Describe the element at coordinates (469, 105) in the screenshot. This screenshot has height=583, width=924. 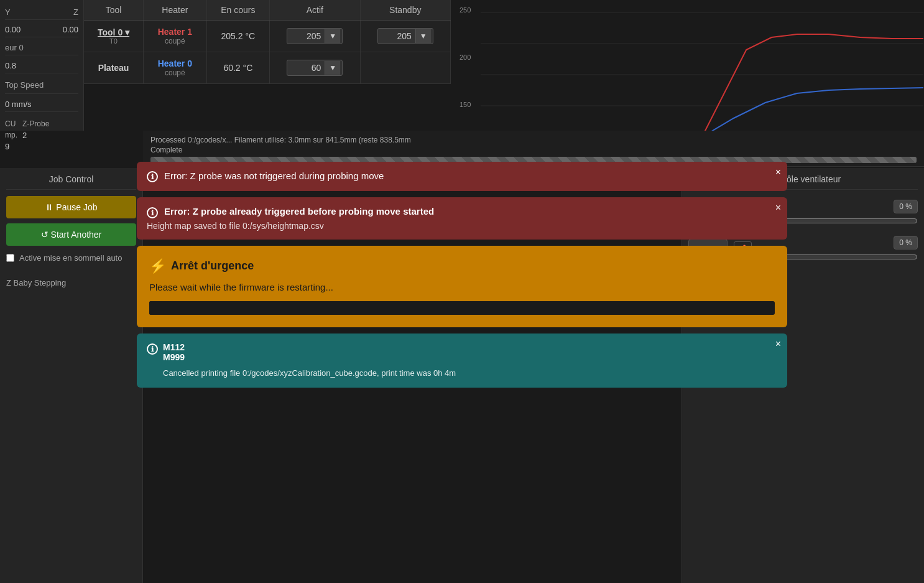
I see `chart-y-150: 150` at that location.